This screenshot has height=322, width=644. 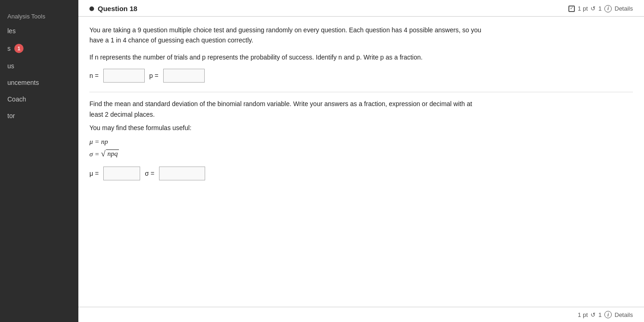 I want to click on header-details-label: Details, so click(x=624, y=8).